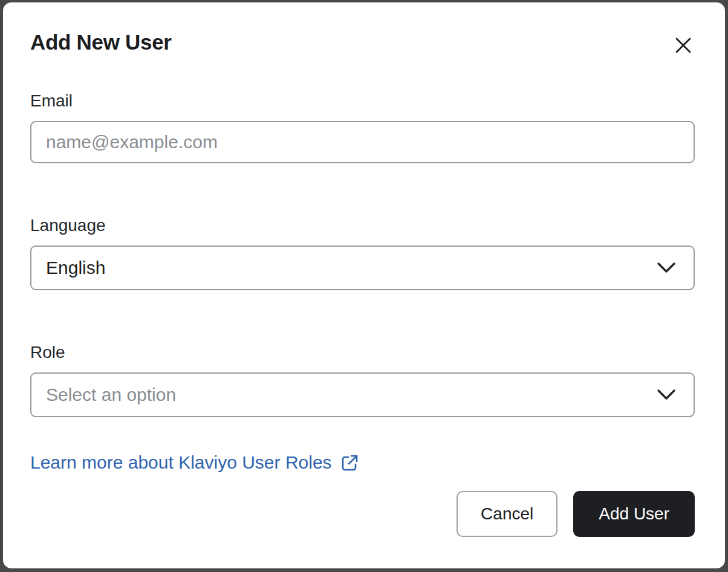  I want to click on roles-link-row: Learn more about Klaviyo User Roles, so click(363, 463).